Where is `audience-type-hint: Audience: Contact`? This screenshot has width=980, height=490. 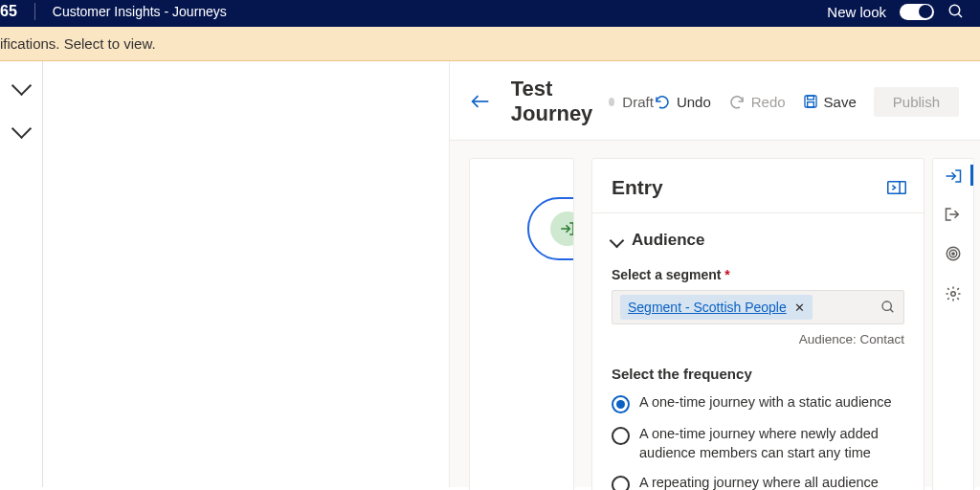
audience-type-hint: Audience: Contact is located at coordinates (758, 339).